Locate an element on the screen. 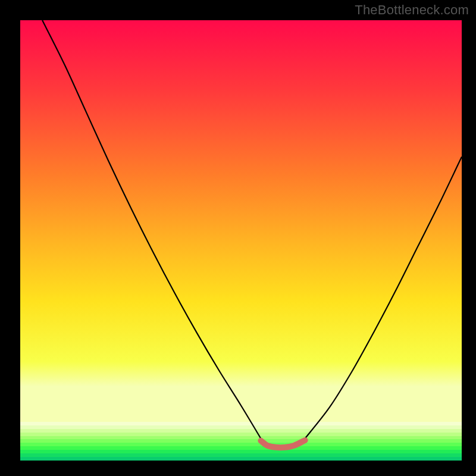 The height and width of the screenshot is (476, 476). watermark-text: TheBottleneck.com is located at coordinates (412, 10).